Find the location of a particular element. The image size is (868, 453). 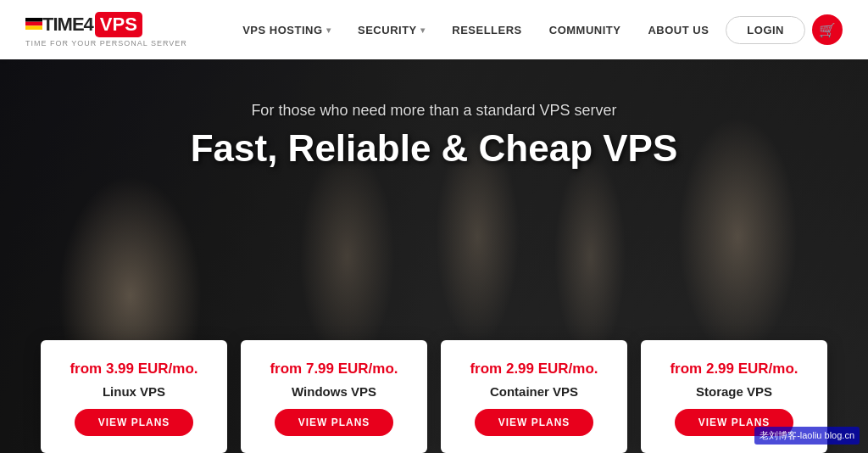

view-plans-container-button: VIEW PLANS is located at coordinates (534, 422).